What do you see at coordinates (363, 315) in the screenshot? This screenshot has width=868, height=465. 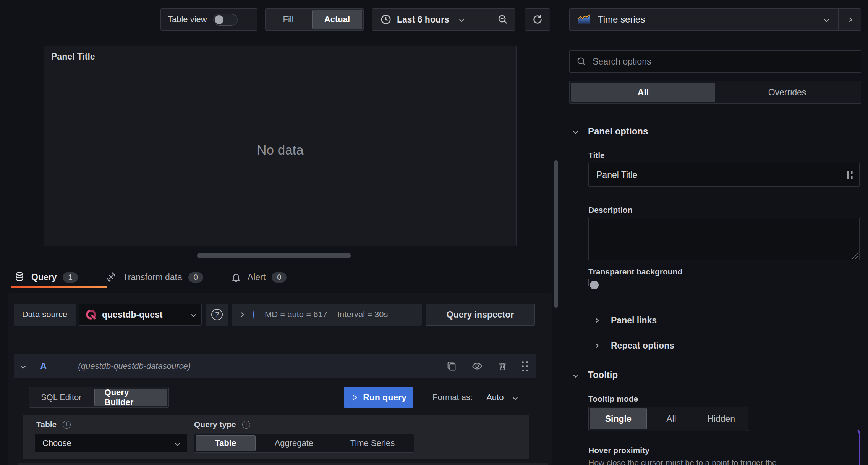 I see `interval-text: Interval = 30s` at bounding box center [363, 315].